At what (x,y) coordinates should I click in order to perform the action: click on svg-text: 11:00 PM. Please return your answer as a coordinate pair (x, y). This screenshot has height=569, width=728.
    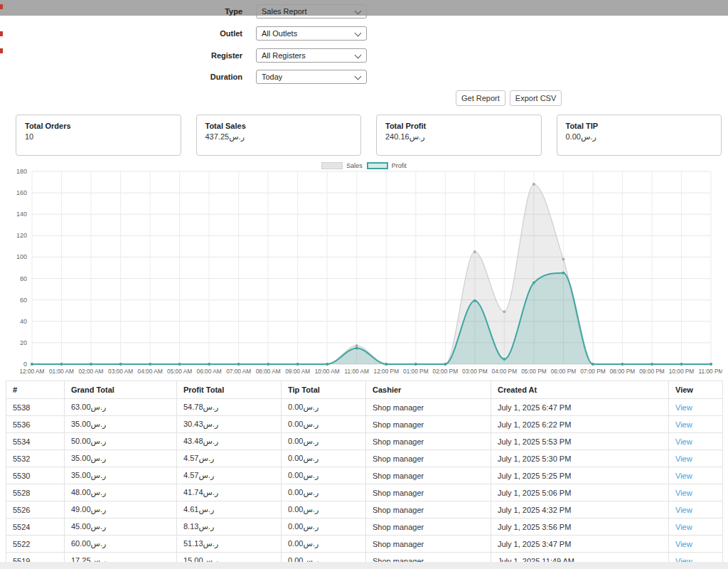
    Looking at the image, I should click on (711, 371).